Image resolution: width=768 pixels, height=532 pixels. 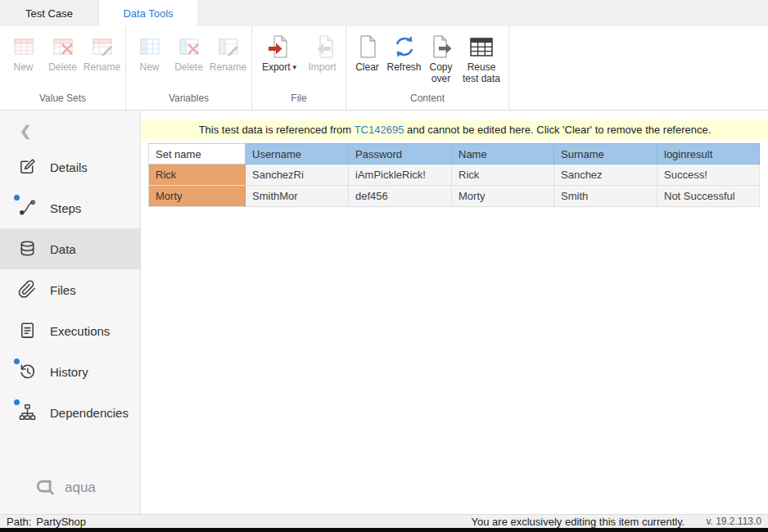 What do you see at coordinates (427, 59) in the screenshot?
I see `content-buttons: Clear Refresh` at bounding box center [427, 59].